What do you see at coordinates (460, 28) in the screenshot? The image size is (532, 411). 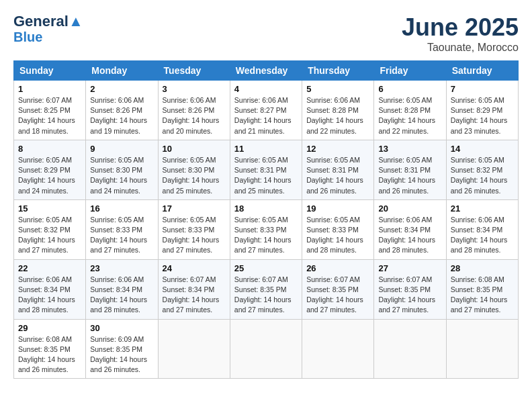 I see `month-title: June 2025` at bounding box center [460, 28].